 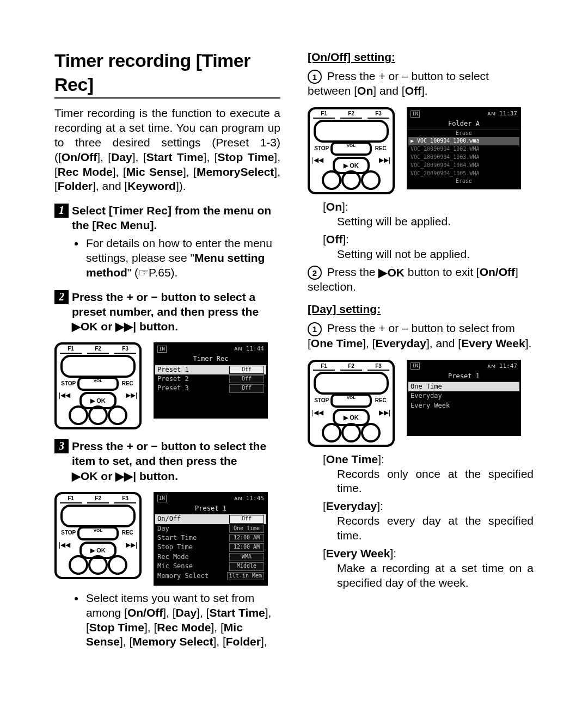 What do you see at coordinates (428, 521) in the screenshot?
I see `day-definitions: [One Time]: Records only once at the spe…` at bounding box center [428, 521].